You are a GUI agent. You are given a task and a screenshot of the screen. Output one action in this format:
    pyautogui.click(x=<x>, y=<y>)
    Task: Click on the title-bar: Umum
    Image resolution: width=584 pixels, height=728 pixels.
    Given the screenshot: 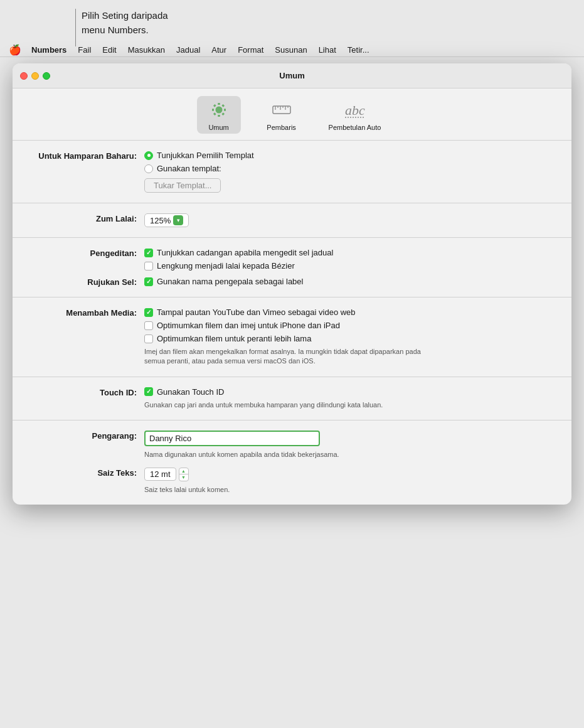 What is the action you would take?
    pyautogui.click(x=292, y=76)
    